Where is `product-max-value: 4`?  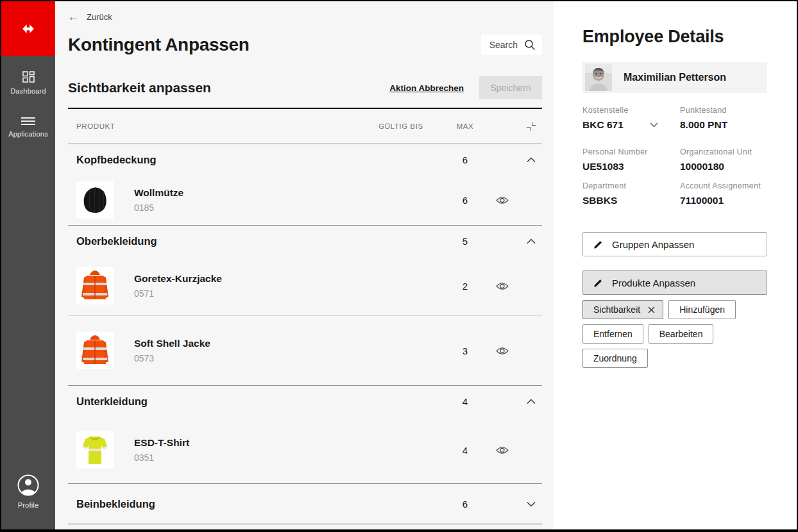 product-max-value: 4 is located at coordinates (465, 450).